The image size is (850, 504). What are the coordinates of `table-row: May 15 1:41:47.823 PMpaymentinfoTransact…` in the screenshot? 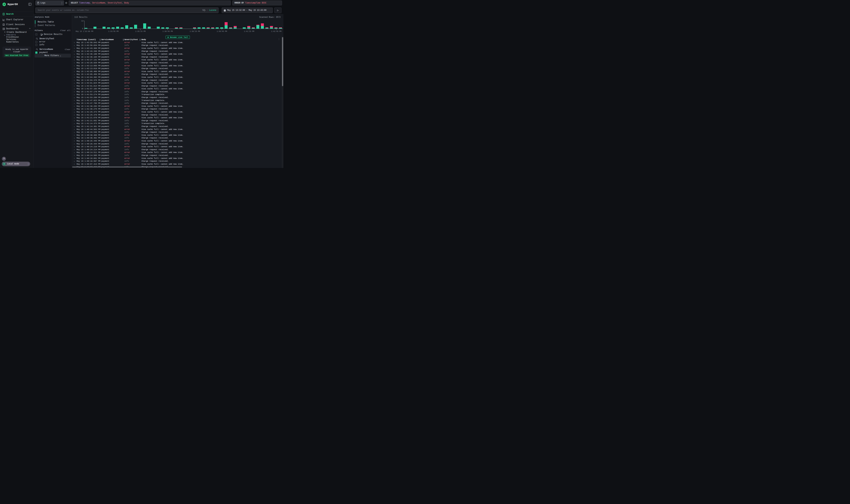 It's located at (177, 101).